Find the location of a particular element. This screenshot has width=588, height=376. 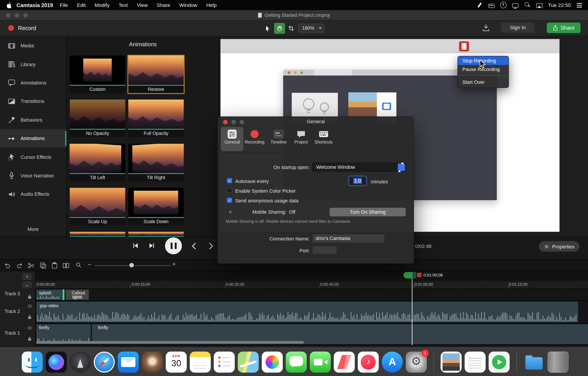

track-1-lock-icon is located at coordinates (30, 339).